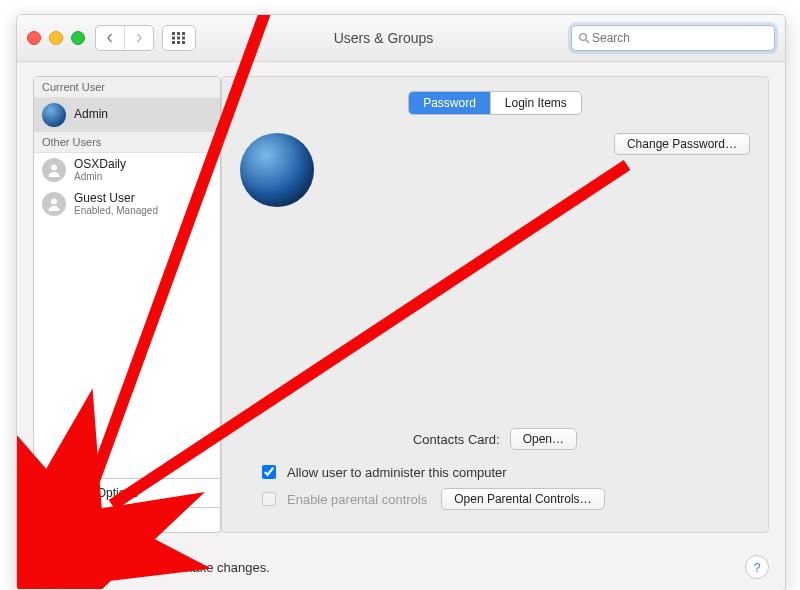 The image size is (800, 590). Describe the element at coordinates (384, 38) in the screenshot. I see `window-title: Users & Groups` at that location.